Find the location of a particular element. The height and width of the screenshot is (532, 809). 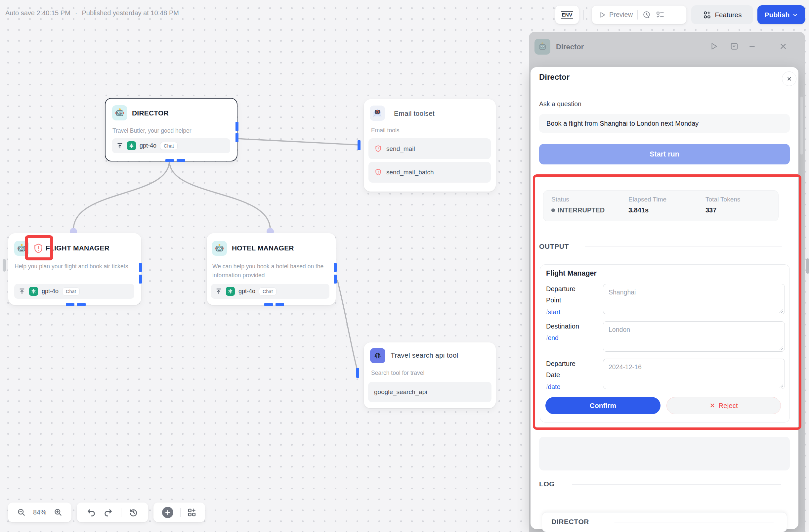

departure-point-textarea is located at coordinates (694, 299).